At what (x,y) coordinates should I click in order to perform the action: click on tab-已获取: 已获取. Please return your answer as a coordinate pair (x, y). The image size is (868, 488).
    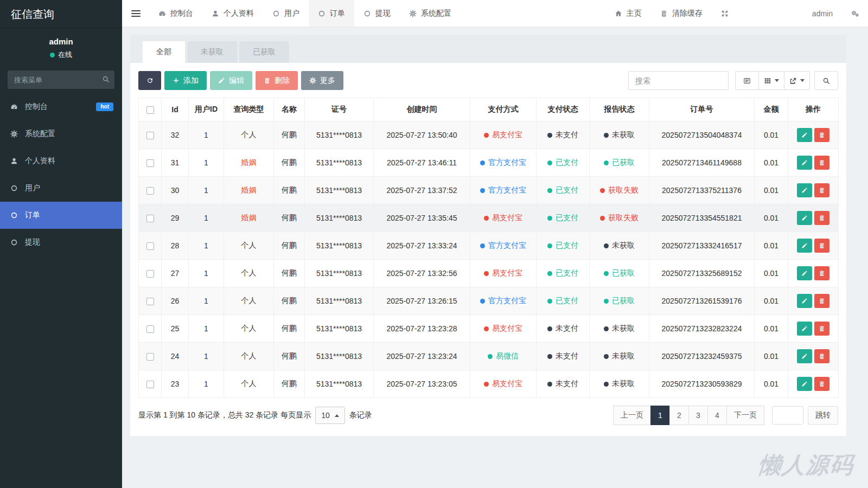
    Looking at the image, I should click on (264, 52).